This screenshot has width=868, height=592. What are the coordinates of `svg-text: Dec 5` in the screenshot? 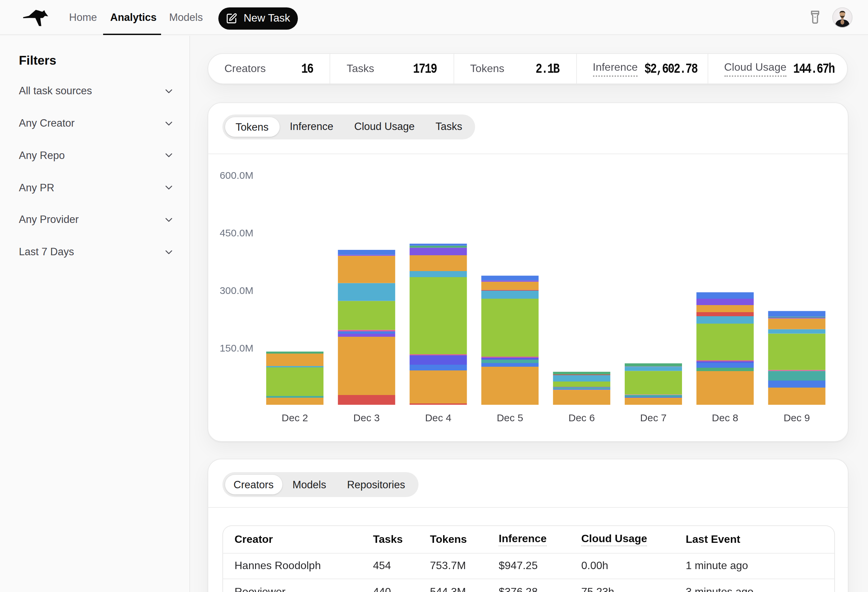 It's located at (509, 418).